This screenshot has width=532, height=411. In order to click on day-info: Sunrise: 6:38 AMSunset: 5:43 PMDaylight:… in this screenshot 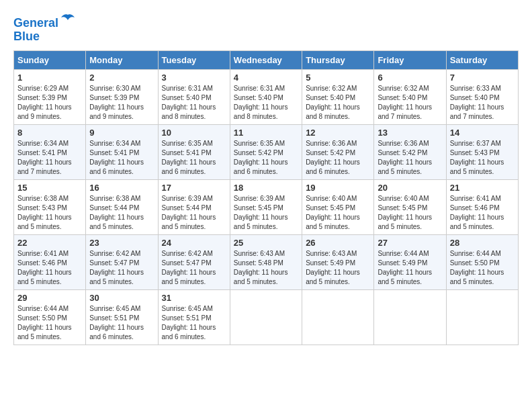, I will do `click(50, 213)`.